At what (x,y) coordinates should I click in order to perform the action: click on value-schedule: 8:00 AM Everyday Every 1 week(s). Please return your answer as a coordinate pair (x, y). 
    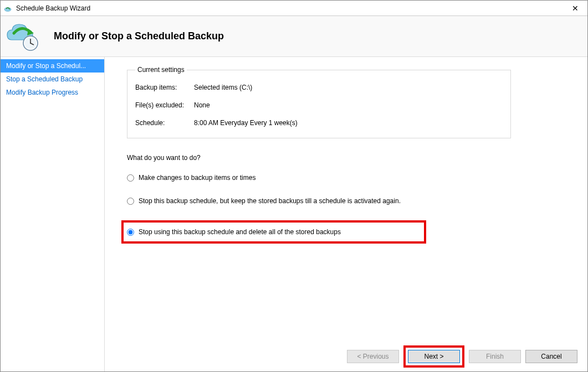
    Looking at the image, I should click on (348, 123).